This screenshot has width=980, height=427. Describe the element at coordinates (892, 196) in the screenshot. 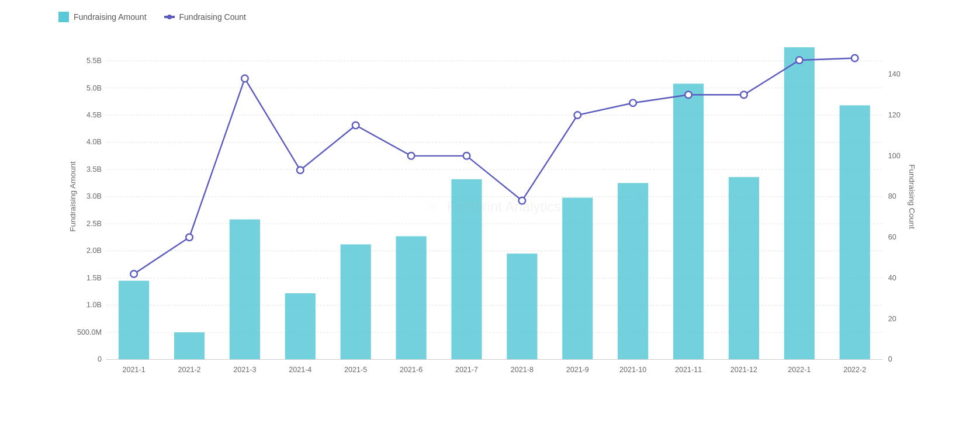

I see `svg-text: 80` at that location.